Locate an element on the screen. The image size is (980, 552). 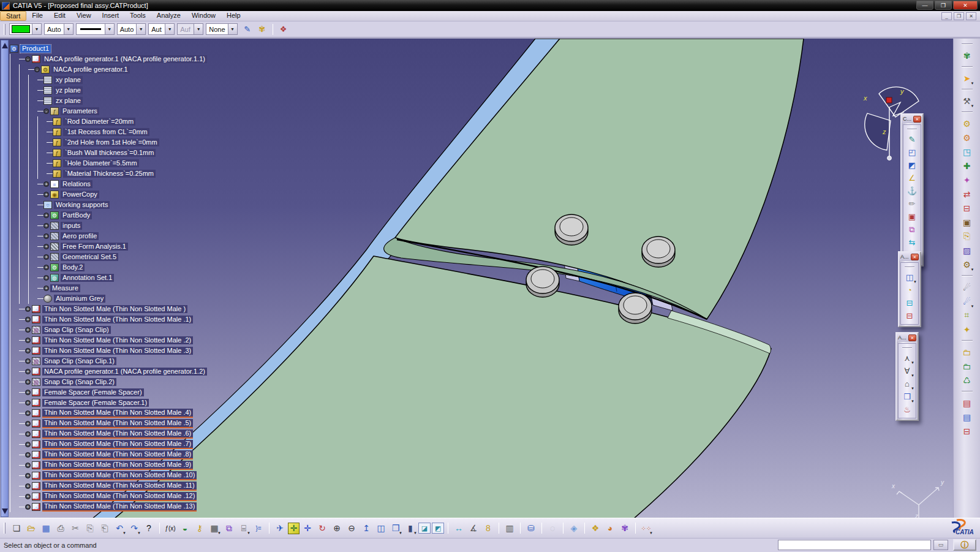
catalog-browser-icon: ◕ is located at coordinates (610, 528).